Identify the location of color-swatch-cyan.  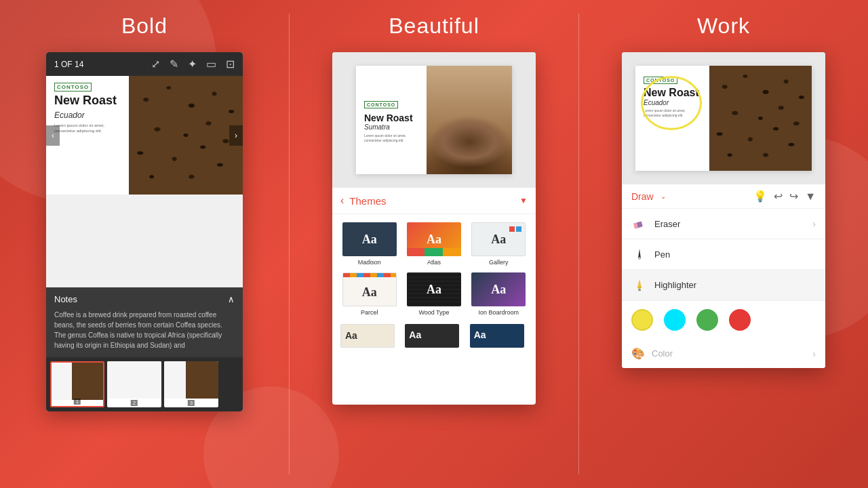
(675, 320).